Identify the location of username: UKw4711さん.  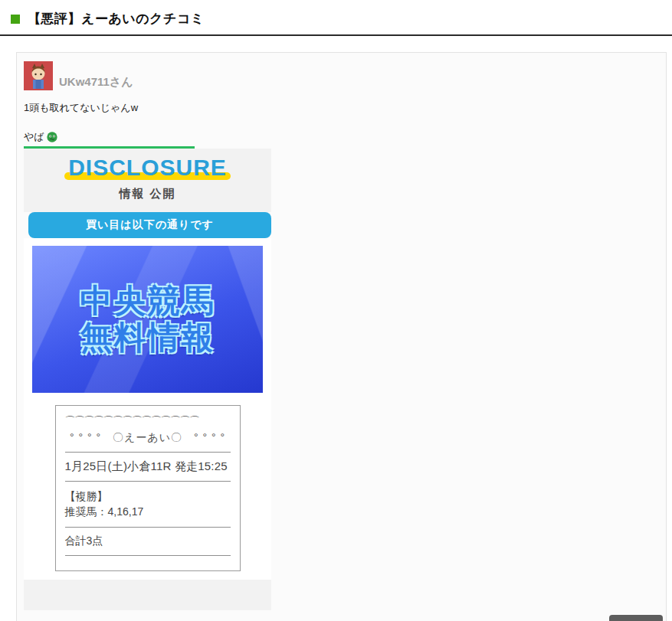
(97, 83).